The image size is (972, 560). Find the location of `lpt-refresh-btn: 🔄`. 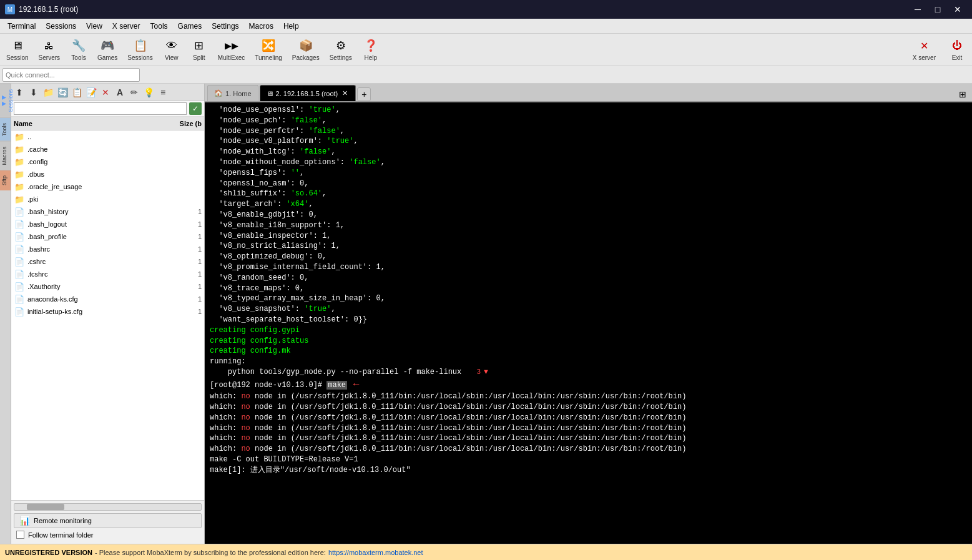

lpt-refresh-btn: 🔄 is located at coordinates (62, 92).